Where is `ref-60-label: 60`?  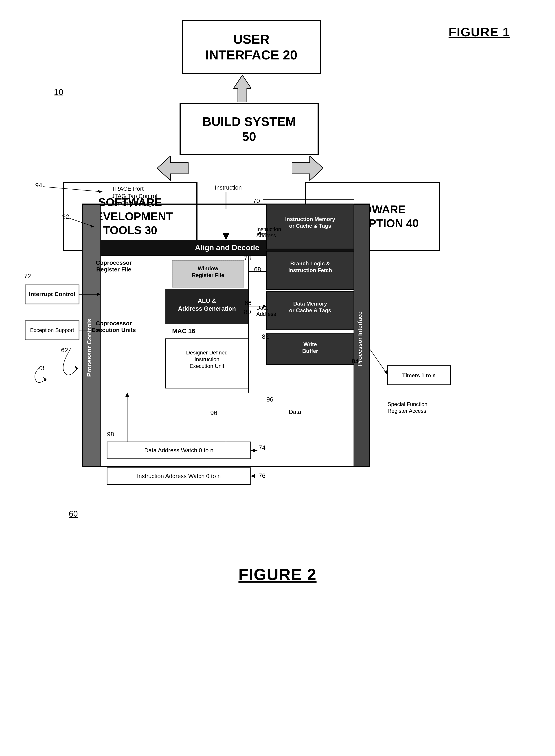
ref-60-label: 60 is located at coordinates (73, 514).